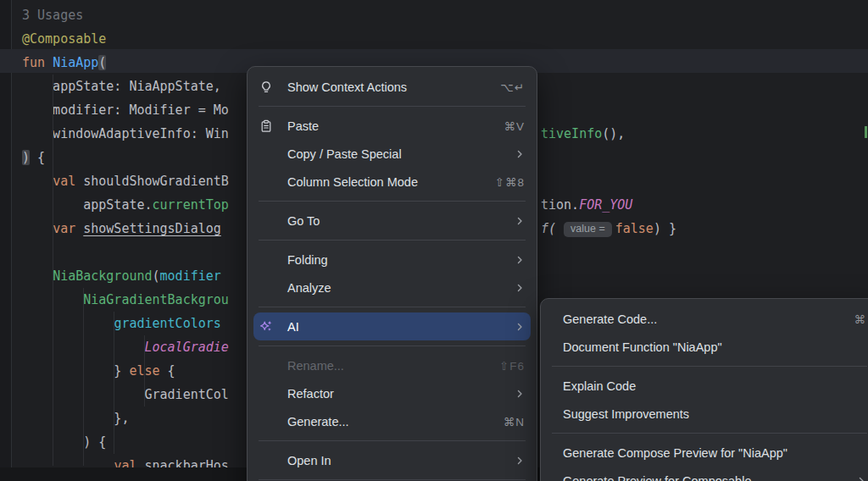 This screenshot has height=481, width=868. Describe the element at coordinates (609, 229) in the screenshot. I see `code-fragment: f( value =false) }` at that location.